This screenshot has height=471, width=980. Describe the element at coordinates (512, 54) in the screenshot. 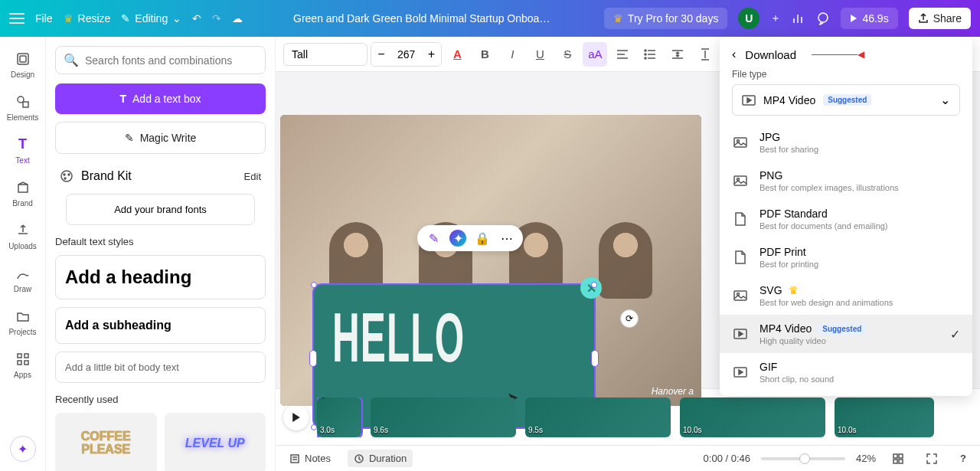

I see `italic-button: I` at that location.